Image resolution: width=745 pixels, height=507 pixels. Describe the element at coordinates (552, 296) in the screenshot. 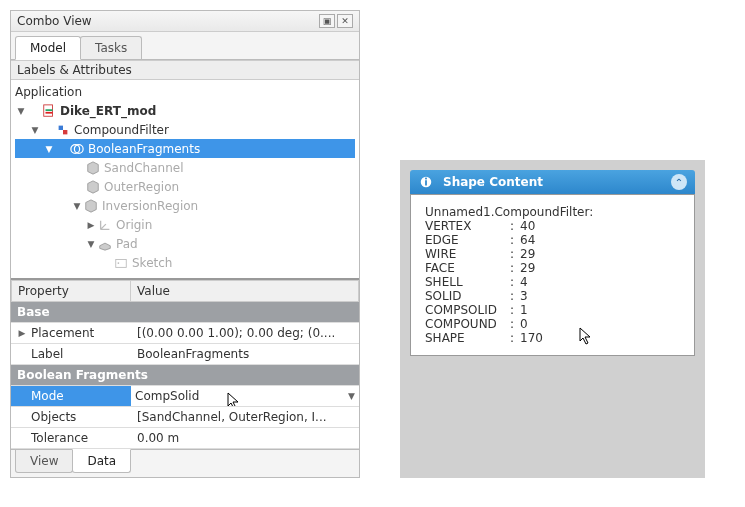

I see `shape-row: SOLID: 3` at that location.